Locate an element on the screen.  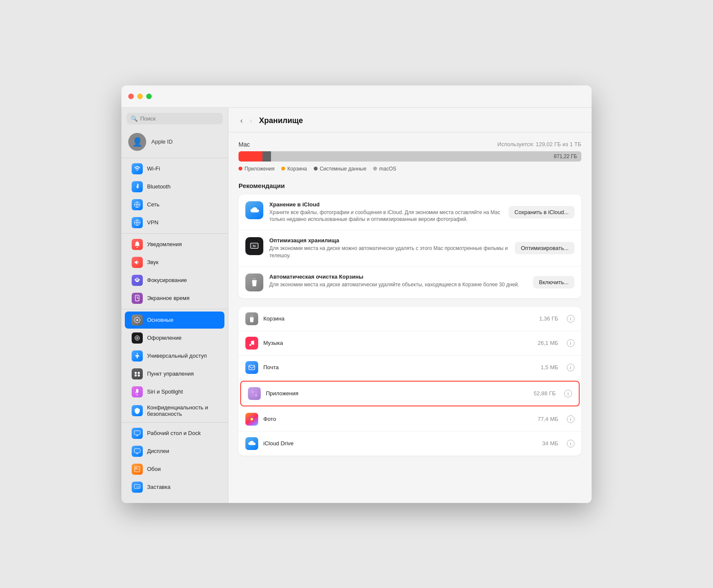
apple-id-section: 👤 Apple ID is located at coordinates (174, 142).